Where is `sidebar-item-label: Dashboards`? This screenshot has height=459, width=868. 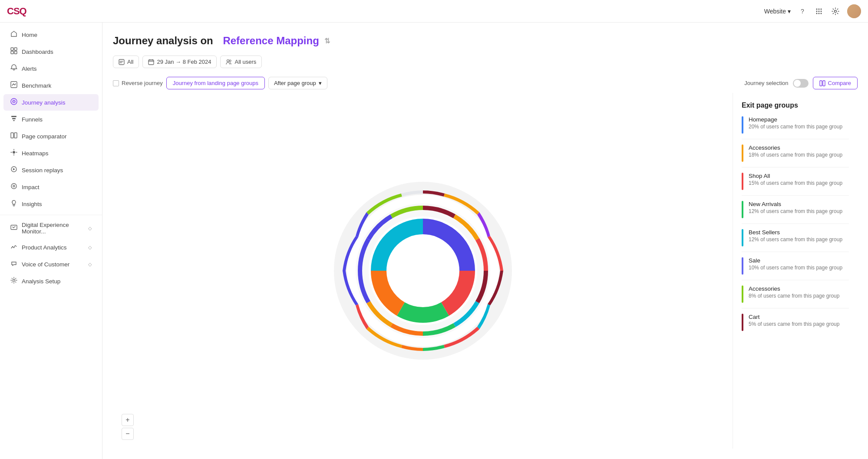 sidebar-item-label: Dashboards is located at coordinates (56, 52).